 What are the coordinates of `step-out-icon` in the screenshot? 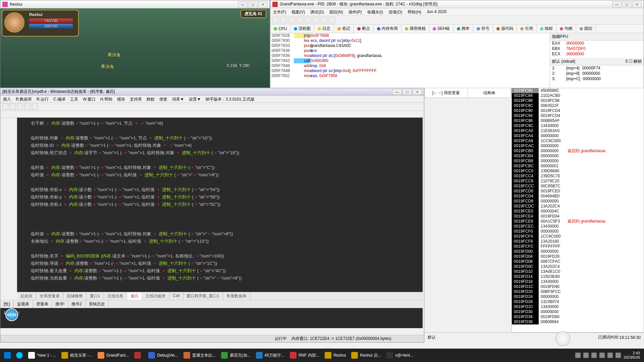 It's located at (332, 20).